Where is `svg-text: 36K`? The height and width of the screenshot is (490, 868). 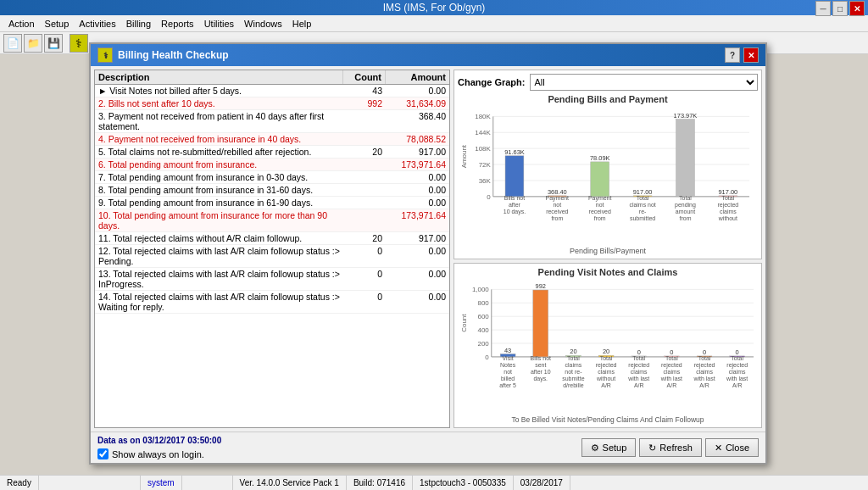 svg-text: 36K is located at coordinates (485, 181).